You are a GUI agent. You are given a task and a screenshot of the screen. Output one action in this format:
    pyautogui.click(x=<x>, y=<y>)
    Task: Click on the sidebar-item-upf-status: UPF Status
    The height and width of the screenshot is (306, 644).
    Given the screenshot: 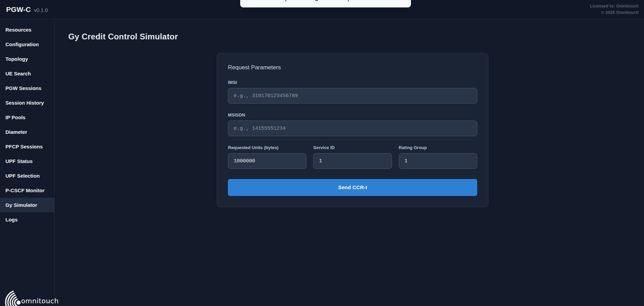 What is the action you would take?
    pyautogui.click(x=27, y=161)
    